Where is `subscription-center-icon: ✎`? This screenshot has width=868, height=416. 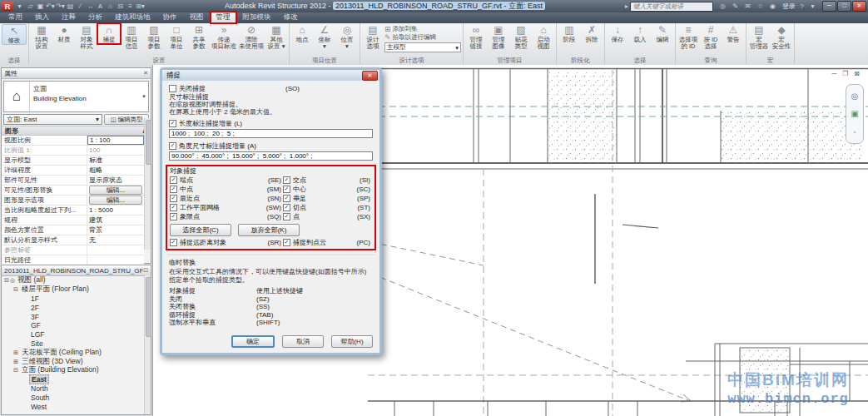 subscription-center-icon: ✎ is located at coordinates (736, 7).